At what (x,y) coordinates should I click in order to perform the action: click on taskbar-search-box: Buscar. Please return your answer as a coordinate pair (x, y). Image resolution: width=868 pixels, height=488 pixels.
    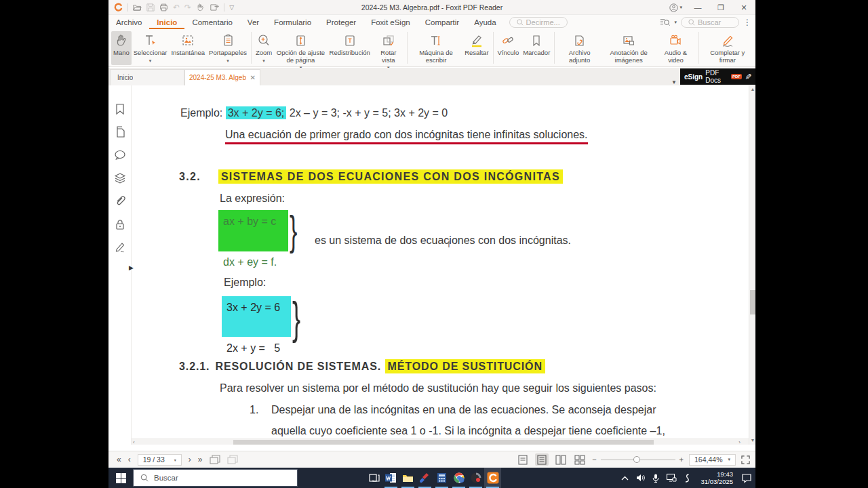
    Looking at the image, I should click on (216, 478).